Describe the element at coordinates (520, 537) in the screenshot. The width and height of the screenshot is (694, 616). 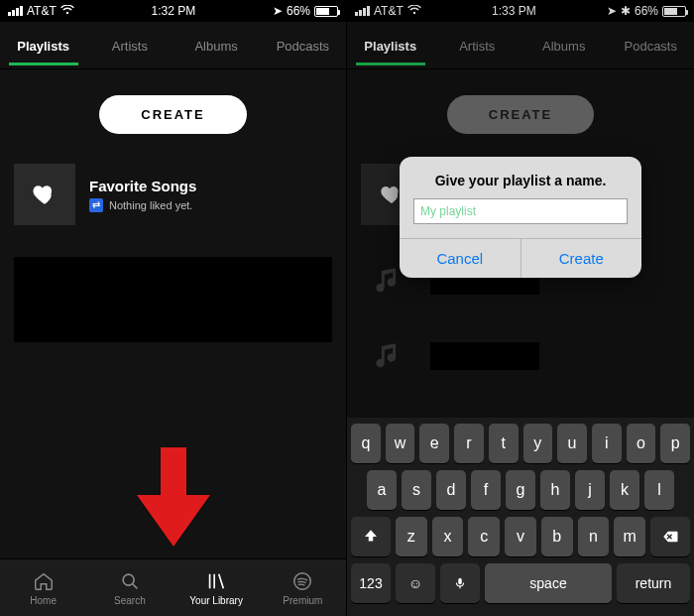
I see `key-v: v` at that location.